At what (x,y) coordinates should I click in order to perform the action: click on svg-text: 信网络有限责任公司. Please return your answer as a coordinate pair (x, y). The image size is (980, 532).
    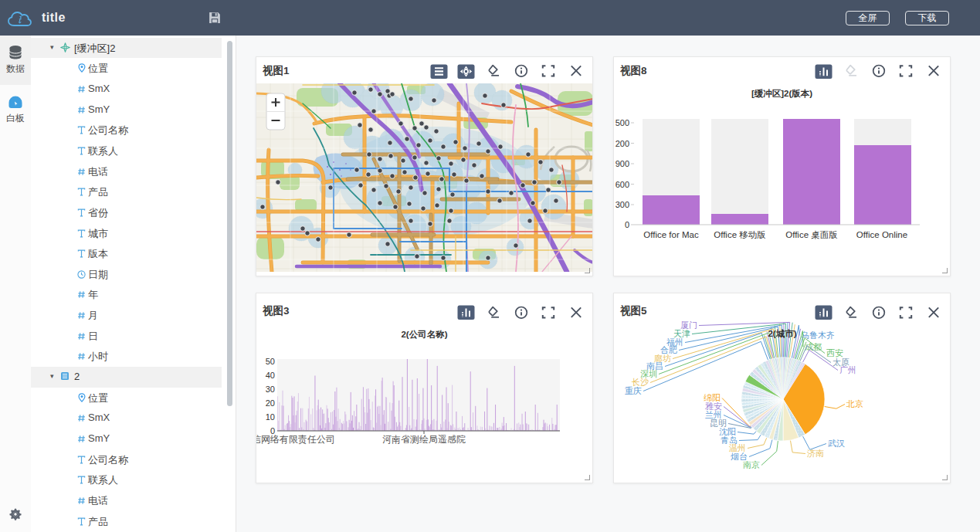
    Looking at the image, I should click on (296, 439).